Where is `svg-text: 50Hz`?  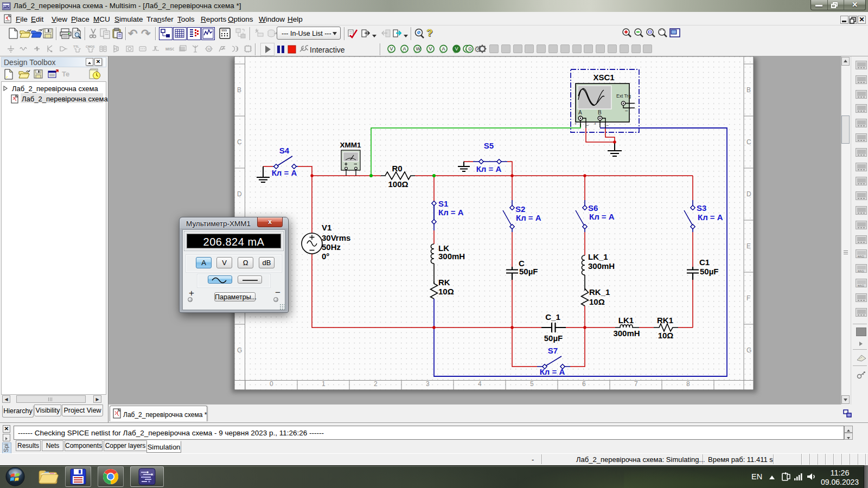
svg-text: 50Hz is located at coordinates (331, 247).